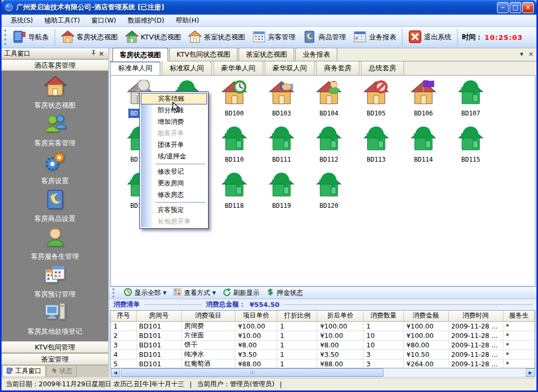 Image resolution: width=538 pixels, height=392 pixels. I want to click on time-value: 10:25:03, so click(503, 38).